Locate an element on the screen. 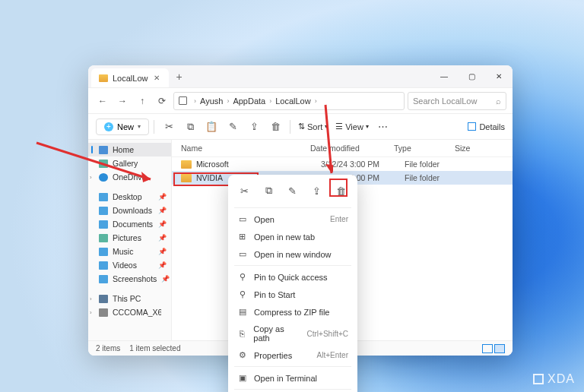  delete-icon: 🗑 is located at coordinates (275, 127).